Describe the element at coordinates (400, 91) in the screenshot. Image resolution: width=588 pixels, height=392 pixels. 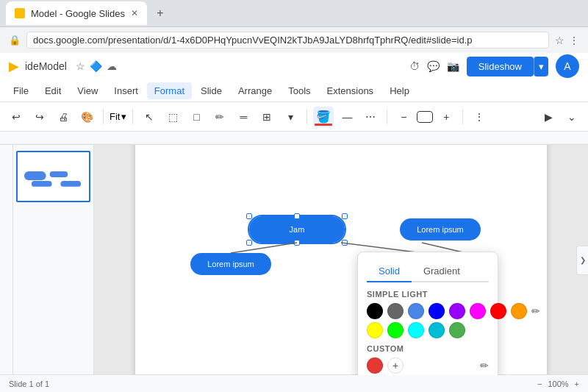
I see `menu-help: Help` at that location.